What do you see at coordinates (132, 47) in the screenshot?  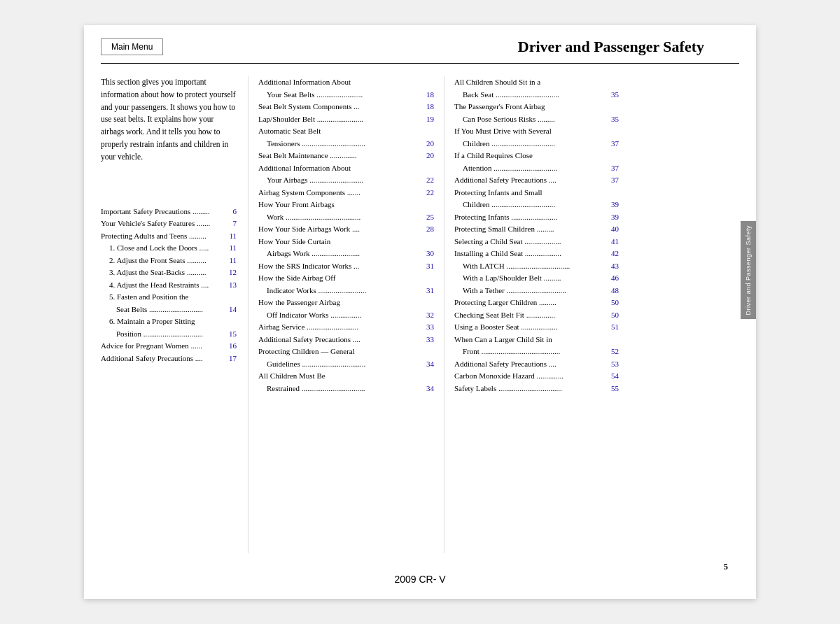 I see `main-menu-button: Main Menu` at bounding box center [132, 47].